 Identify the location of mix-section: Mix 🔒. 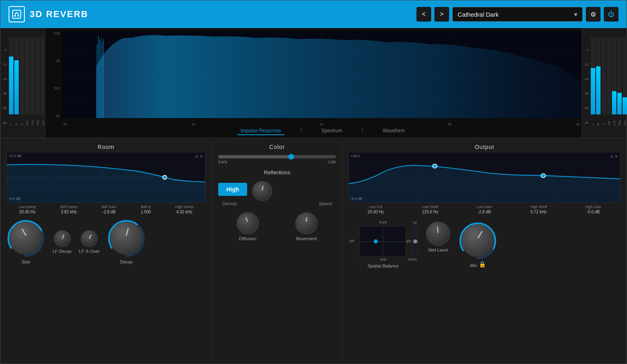
(478, 246).